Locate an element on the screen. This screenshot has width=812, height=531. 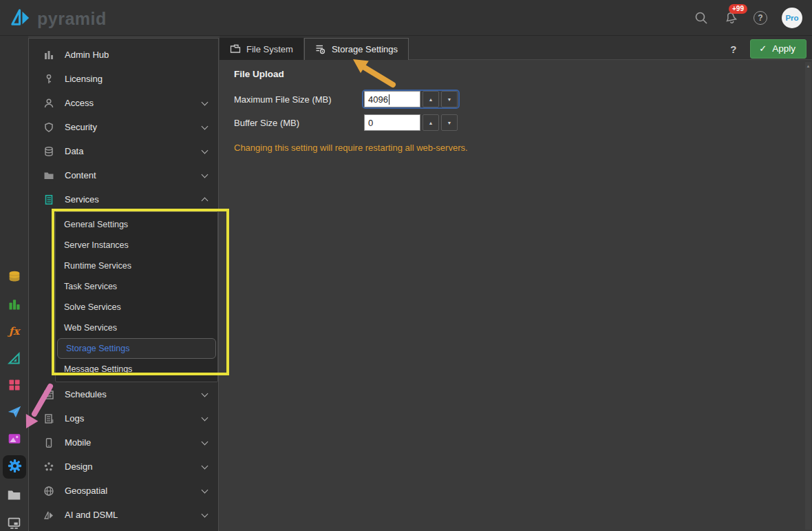
paper-plane-icon is located at coordinates (14, 412).